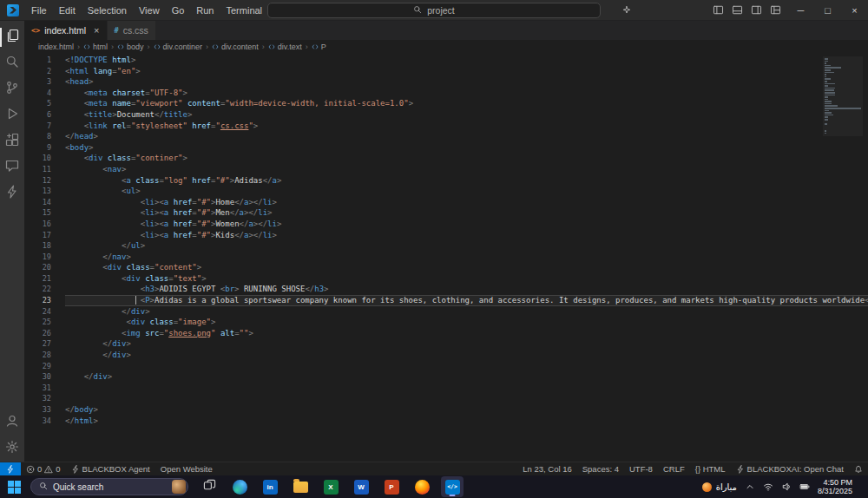  I want to click on status-encoding: UTF-8, so click(641, 469).